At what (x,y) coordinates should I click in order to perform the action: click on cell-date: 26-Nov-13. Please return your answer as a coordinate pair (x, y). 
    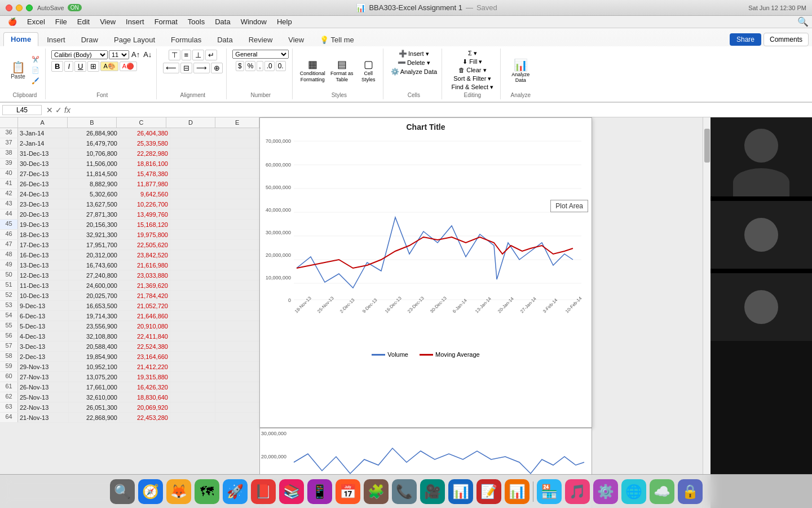
    Looking at the image, I should click on (43, 387).